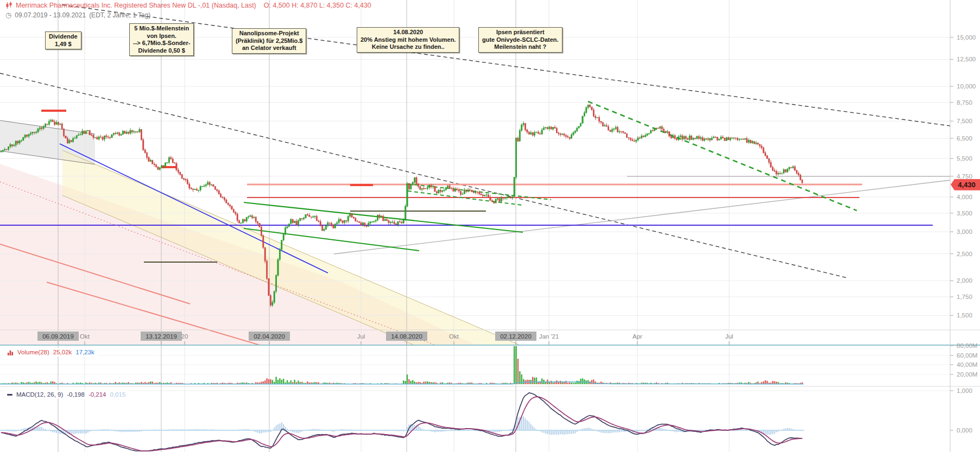 The image size is (980, 452). I want to click on axis-label: 20,00M, so click(967, 374).